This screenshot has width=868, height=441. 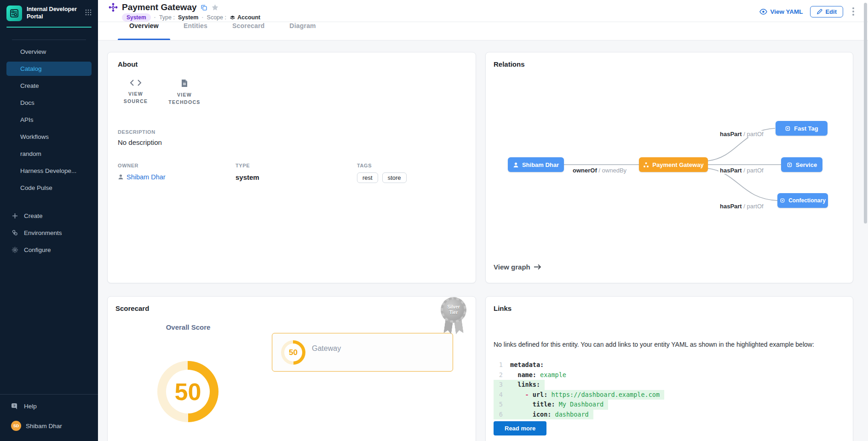 I want to click on copy-icon, so click(x=204, y=7).